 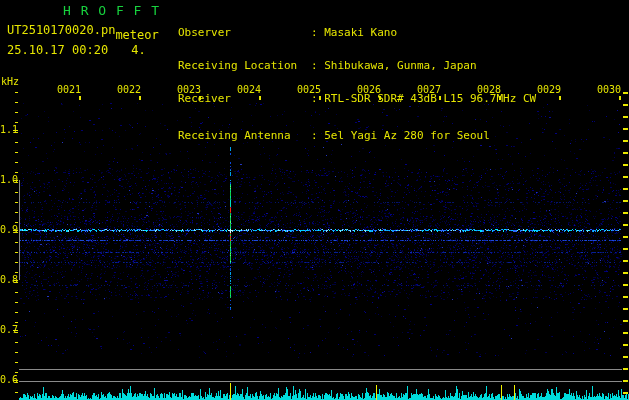 I want to click on info-label: Receiving Antenna, so click(x=244, y=136).